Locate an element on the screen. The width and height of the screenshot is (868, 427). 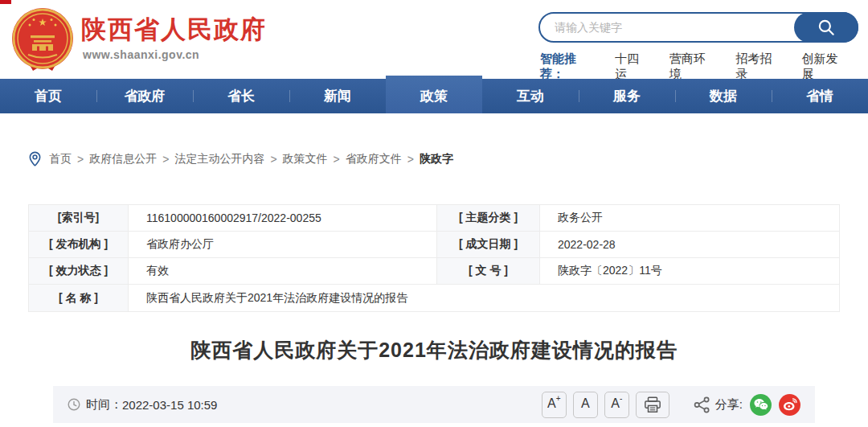
national-emblem-logo is located at coordinates (43, 39).